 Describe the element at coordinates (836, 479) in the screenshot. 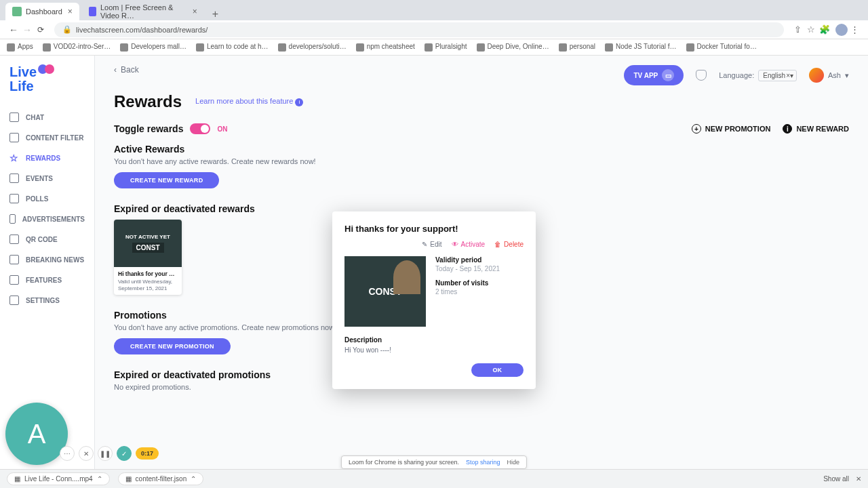

I see `show-all-downloads: Show all` at that location.